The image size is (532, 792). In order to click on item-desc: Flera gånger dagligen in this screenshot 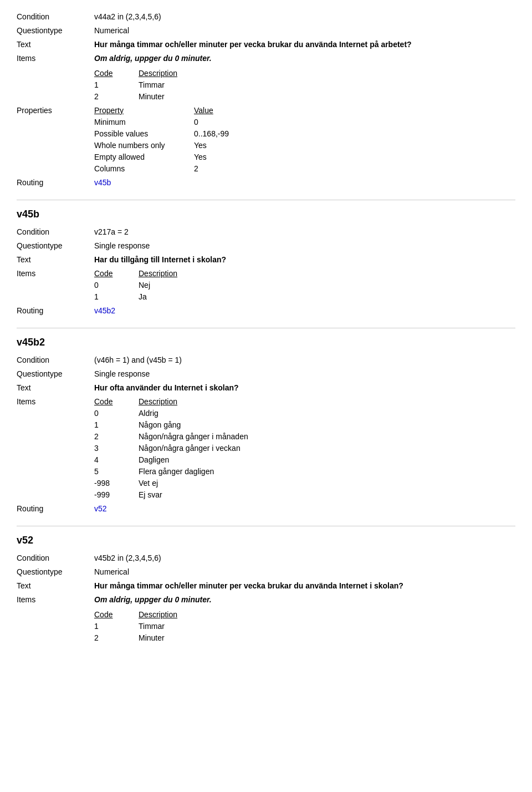, I will do `click(327, 471)`.